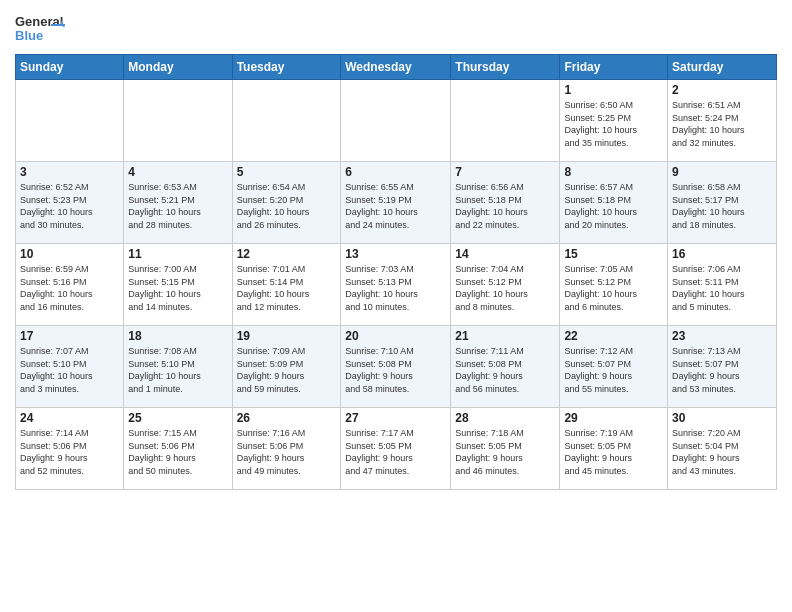  Describe the element at coordinates (70, 449) in the screenshot. I see `calendar-cell: 24Sunrise: 7:14 AM Sunset: 5:06 PM Dayli…` at that location.